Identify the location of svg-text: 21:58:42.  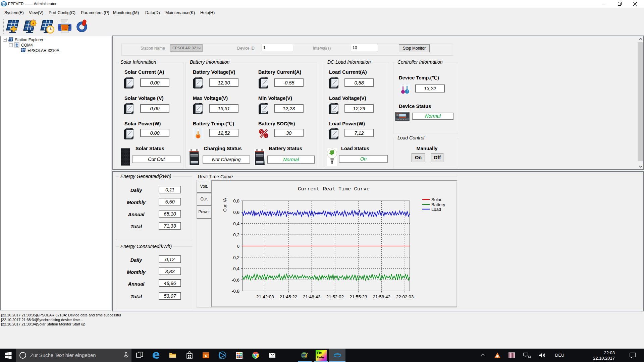
(382, 297).